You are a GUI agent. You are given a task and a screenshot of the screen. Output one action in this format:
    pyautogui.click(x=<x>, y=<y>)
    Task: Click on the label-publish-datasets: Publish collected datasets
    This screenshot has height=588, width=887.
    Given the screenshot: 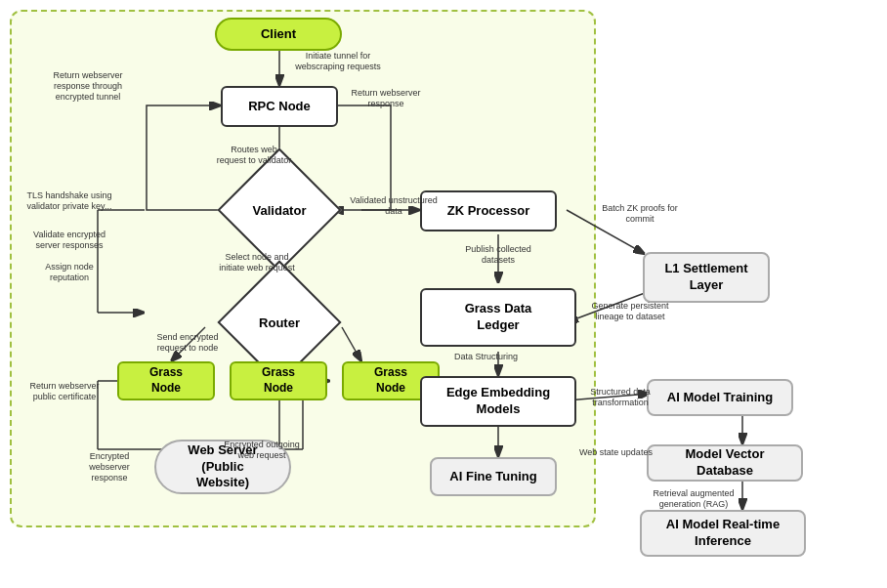 What is the action you would take?
    pyautogui.click(x=498, y=255)
    